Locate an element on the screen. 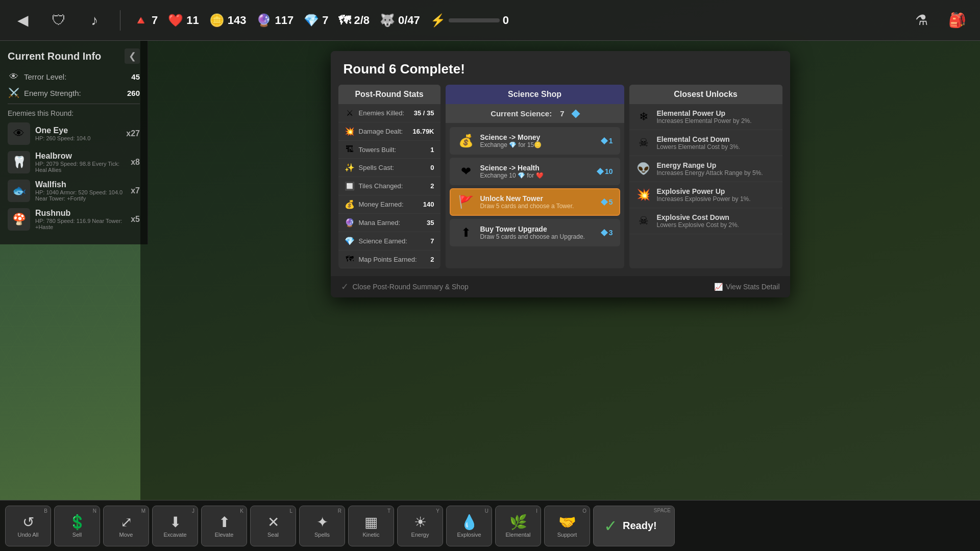  cost-value: 1 is located at coordinates (611, 141).